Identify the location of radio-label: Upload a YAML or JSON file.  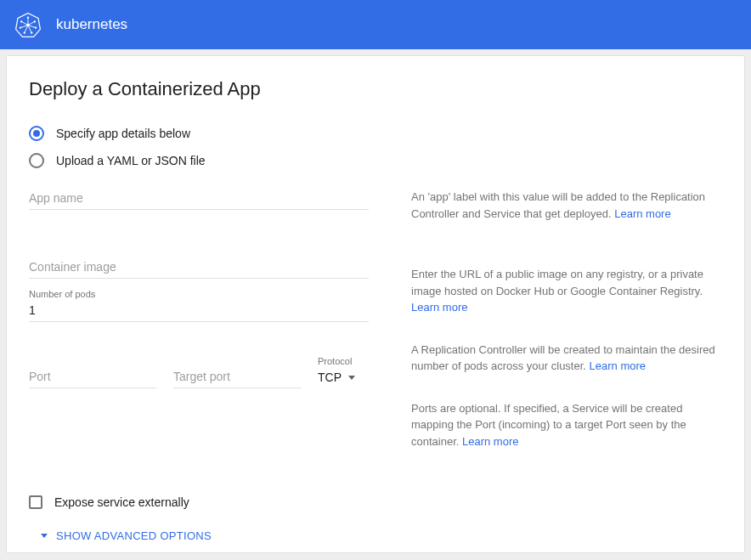
(131, 161).